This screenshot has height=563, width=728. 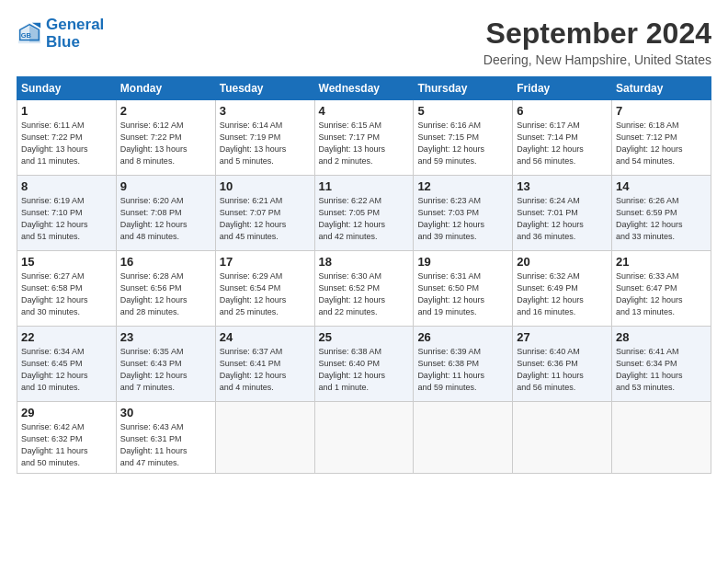 What do you see at coordinates (463, 294) in the screenshot?
I see `day-info: Sunrise: 6:31 AM Sunset: 6:50 PM Dayligh…` at bounding box center [463, 294].